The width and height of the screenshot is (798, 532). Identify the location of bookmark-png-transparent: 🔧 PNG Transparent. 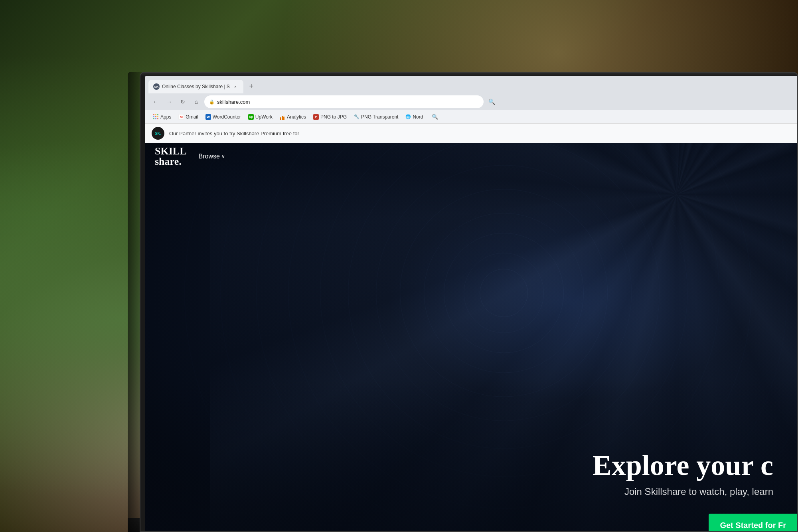
(376, 117).